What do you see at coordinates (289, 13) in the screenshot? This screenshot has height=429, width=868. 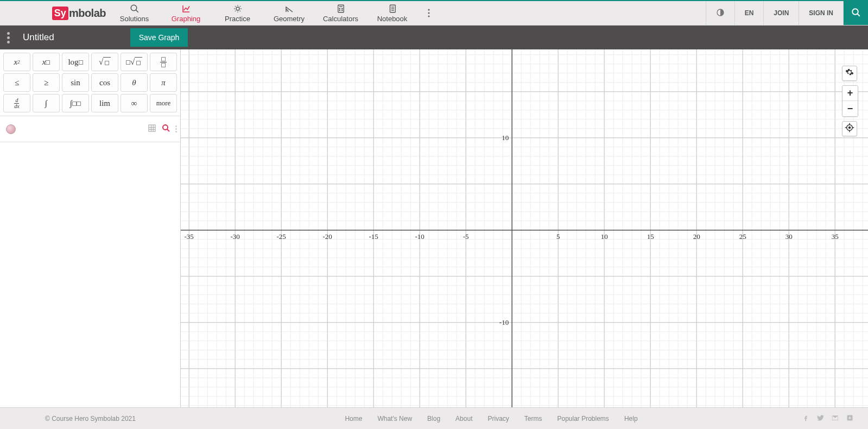 I see `nav-geometry: Geometry` at bounding box center [289, 13].